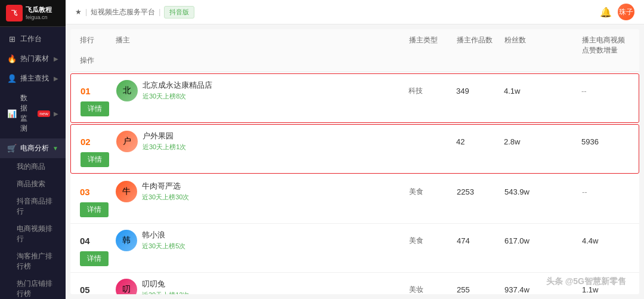 The height and width of the screenshot is (299, 644). I want to click on sidebar-item-ecom-video: 电商视频排行, so click(33, 234).